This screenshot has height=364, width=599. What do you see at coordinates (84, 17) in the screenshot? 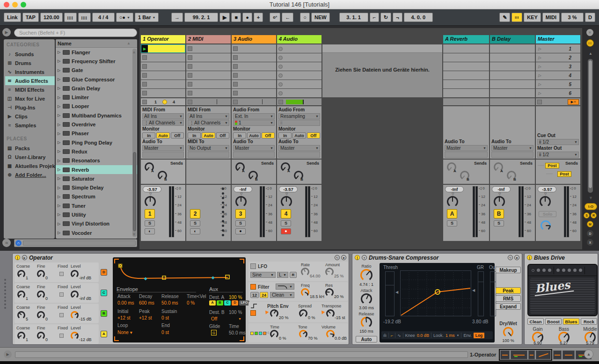
I see `nudge-up-icon: ||||` at bounding box center [84, 17].